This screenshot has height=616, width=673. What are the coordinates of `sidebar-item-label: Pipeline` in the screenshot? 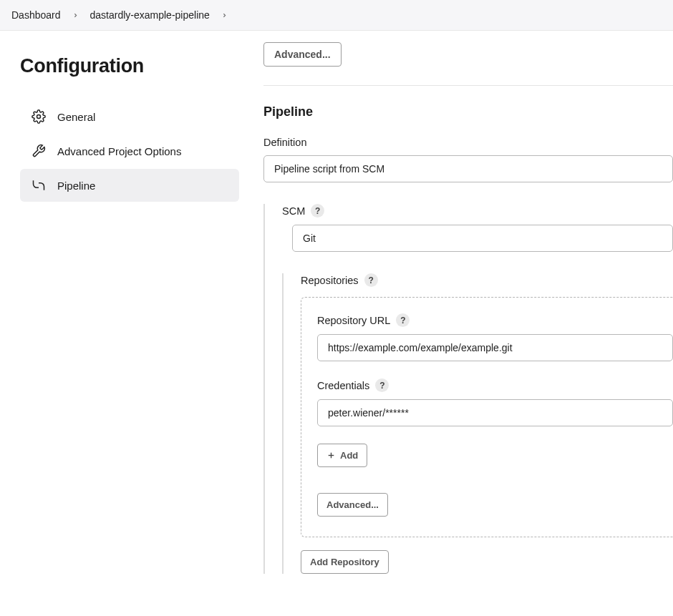 It's located at (76, 186).